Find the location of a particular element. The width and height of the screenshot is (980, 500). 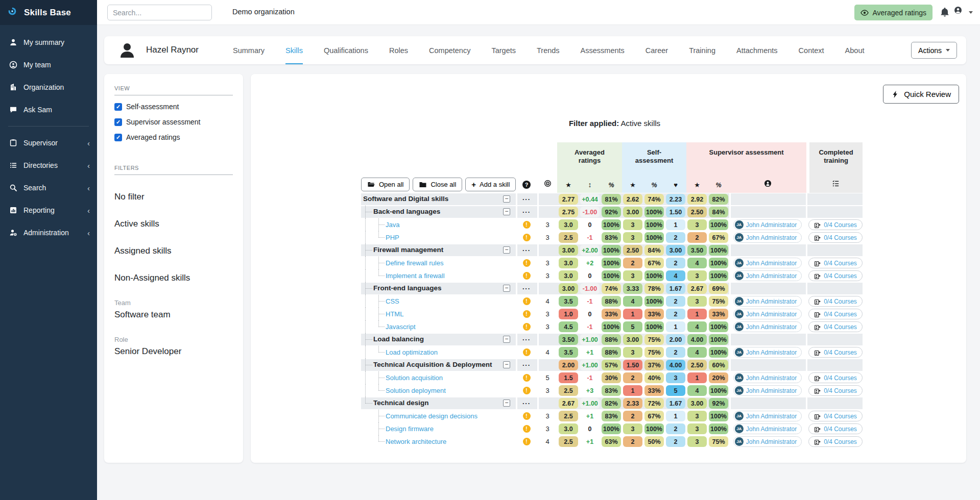

filter-link-assigned-skills: Assigned skills is located at coordinates (174, 251).